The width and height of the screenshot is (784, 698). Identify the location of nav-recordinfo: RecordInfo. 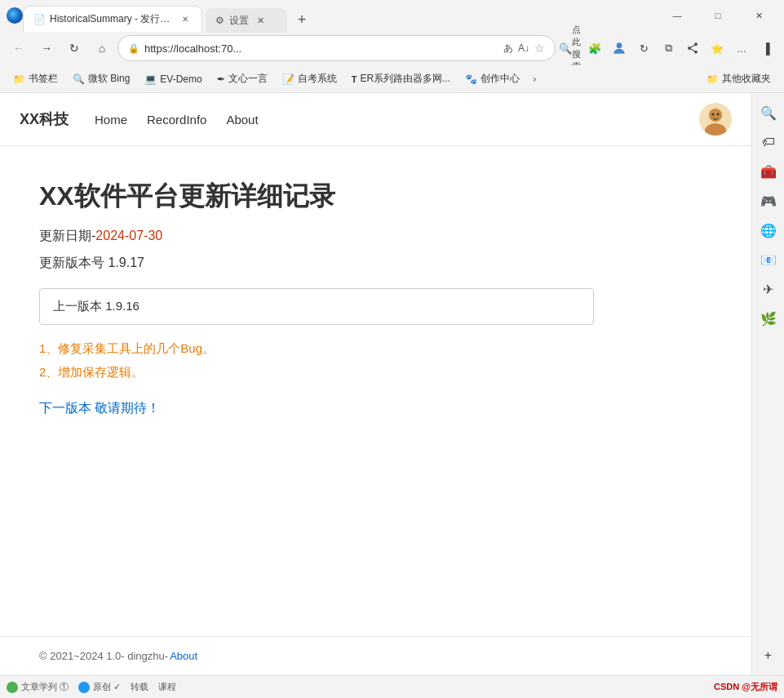
(176, 119).